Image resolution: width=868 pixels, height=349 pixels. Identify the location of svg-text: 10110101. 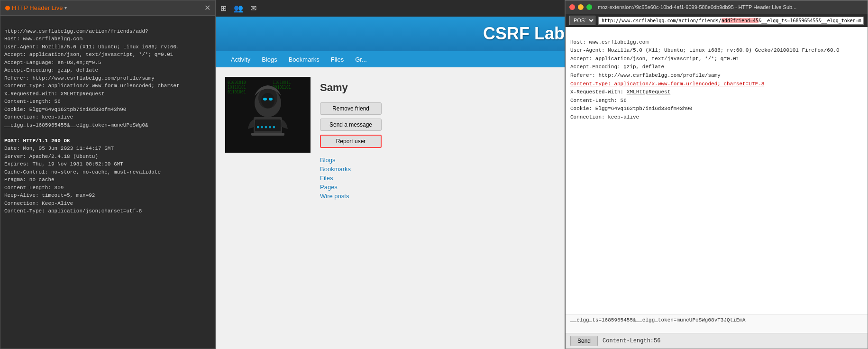
(237, 87).